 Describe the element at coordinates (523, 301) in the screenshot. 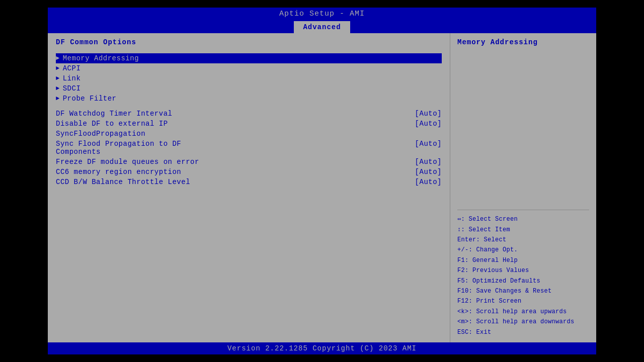

I see `key-f12: F12: Print Screen` at that location.